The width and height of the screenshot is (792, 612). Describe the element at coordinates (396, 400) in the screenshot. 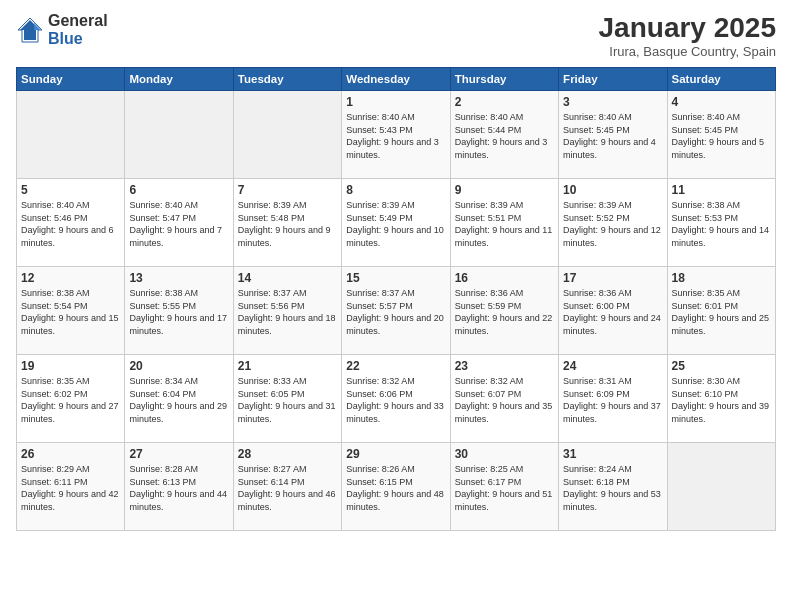

I see `day-info: Sunrise: 8:32 AMSunset: 6:06 PMDaylight:…` at that location.